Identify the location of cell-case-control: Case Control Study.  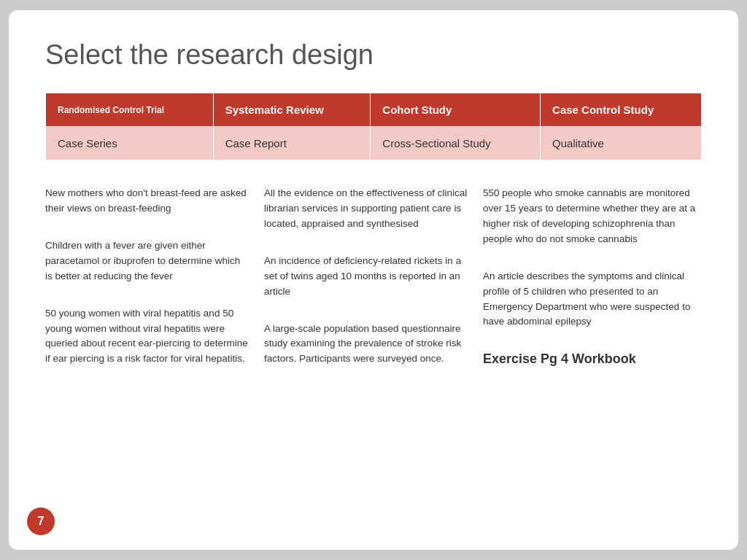
(622, 110).